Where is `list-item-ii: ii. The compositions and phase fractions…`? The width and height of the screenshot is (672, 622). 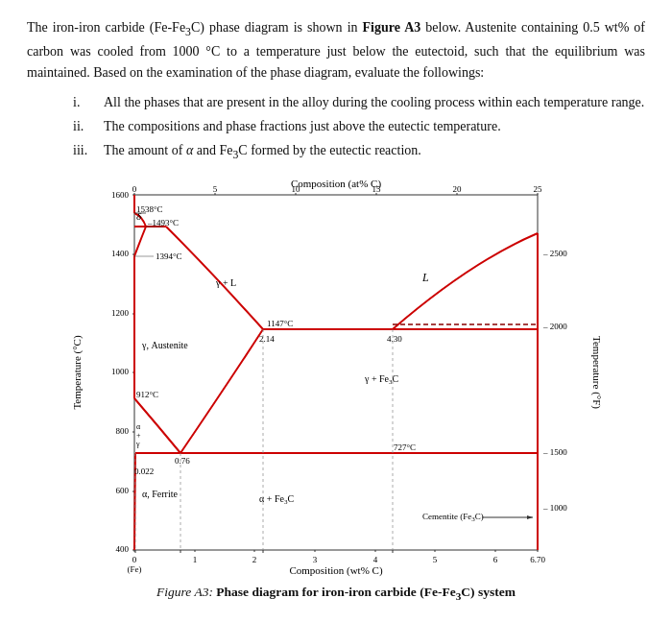
list-item-ii: ii. The compositions and phase fractions… is located at coordinates (359, 127).